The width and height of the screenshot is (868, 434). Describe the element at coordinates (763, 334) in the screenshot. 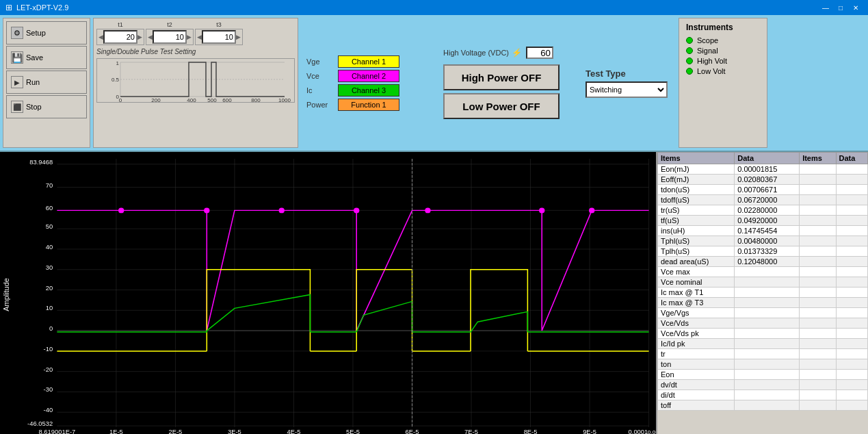

I see `table-row: Vce/Vds pk` at that location.